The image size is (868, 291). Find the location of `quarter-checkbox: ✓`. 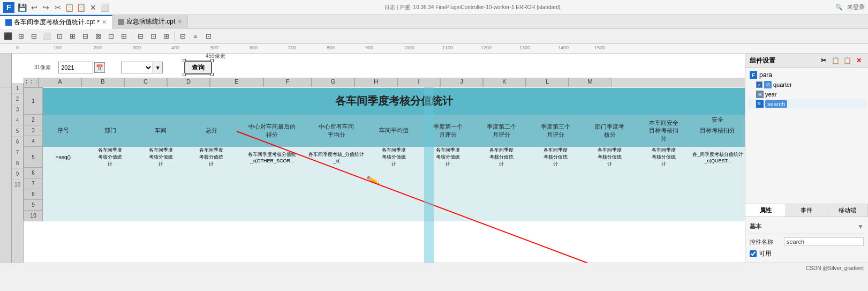

quarter-checkbox: ✓ is located at coordinates (759, 85).